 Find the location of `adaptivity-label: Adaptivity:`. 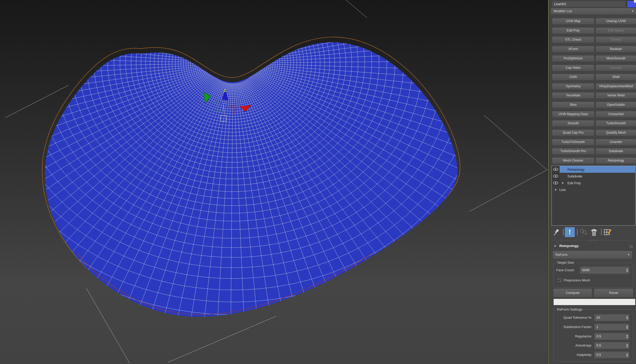

adaptivity-label: Adaptivity: is located at coordinates (573, 355).